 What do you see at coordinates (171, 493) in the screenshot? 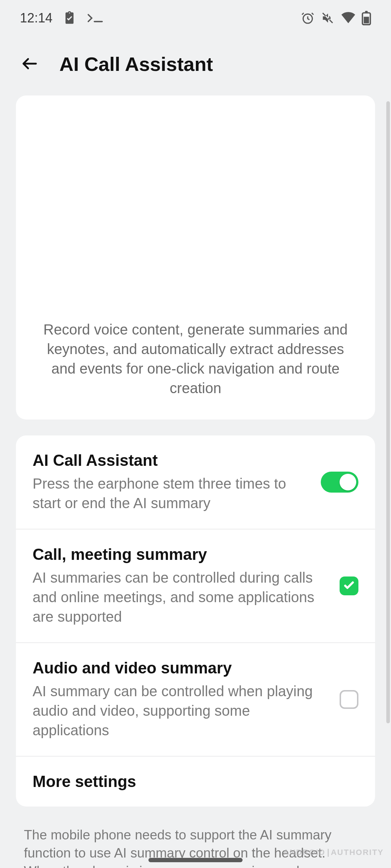
I see `setting-desc: Press the earphone stem three times to s…` at bounding box center [171, 493].